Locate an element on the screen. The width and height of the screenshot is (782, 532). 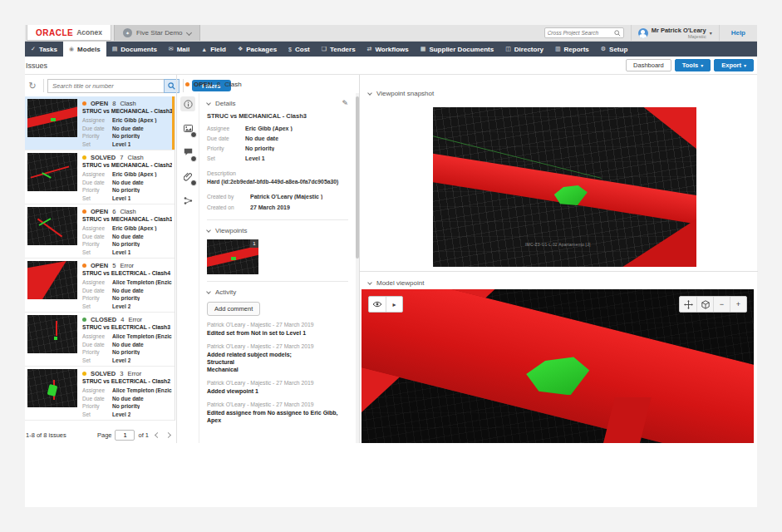
nav-item-tenders: ❑ Tenders is located at coordinates (339, 49).